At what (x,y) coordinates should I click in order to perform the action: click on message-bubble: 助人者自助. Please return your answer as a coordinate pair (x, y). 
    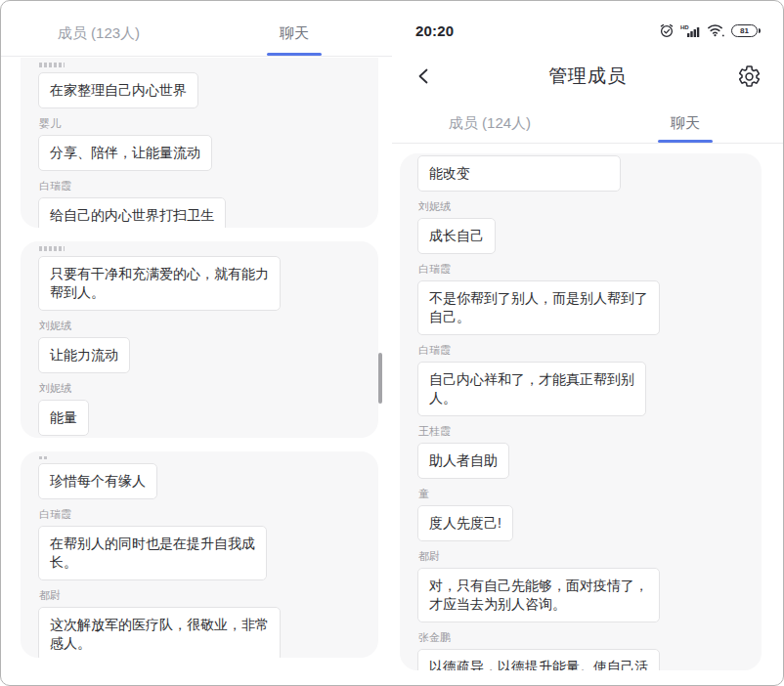
    Looking at the image, I should click on (463, 461).